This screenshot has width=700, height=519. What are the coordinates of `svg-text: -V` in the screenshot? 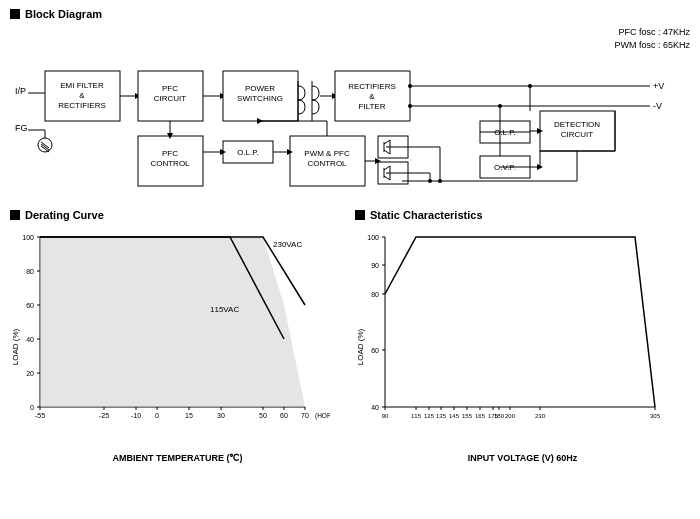 It's located at (658, 106).